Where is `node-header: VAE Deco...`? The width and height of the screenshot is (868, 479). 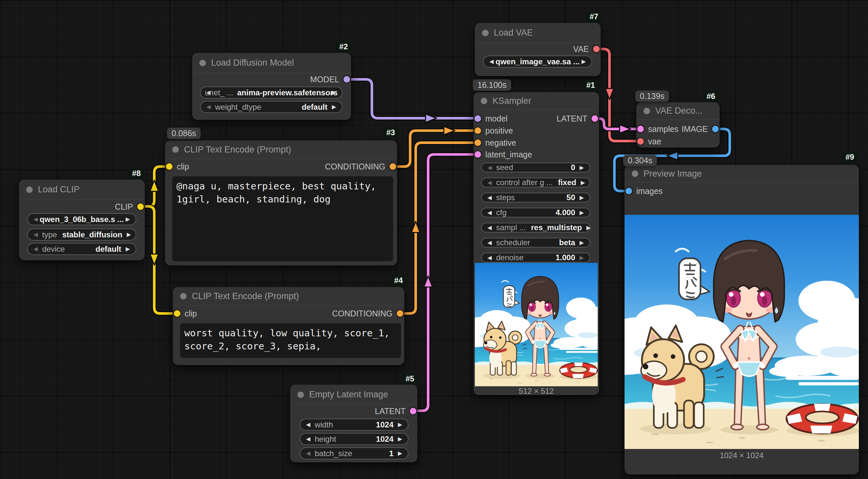
node-header: VAE Deco... is located at coordinates (678, 111).